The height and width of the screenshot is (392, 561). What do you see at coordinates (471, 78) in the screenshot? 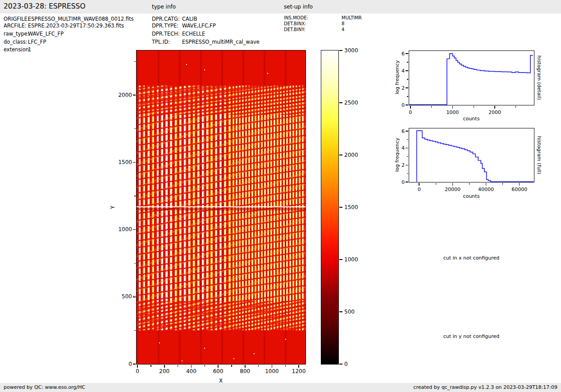
I see `histogram-detail-curve` at bounding box center [471, 78].